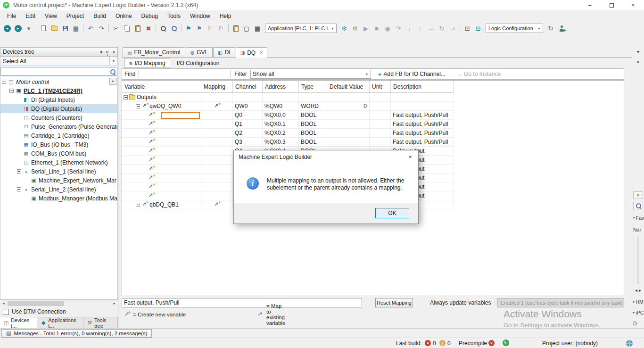  Describe the element at coordinates (18, 28) in the screenshot. I see `nav-forward-button: ▸` at that location.